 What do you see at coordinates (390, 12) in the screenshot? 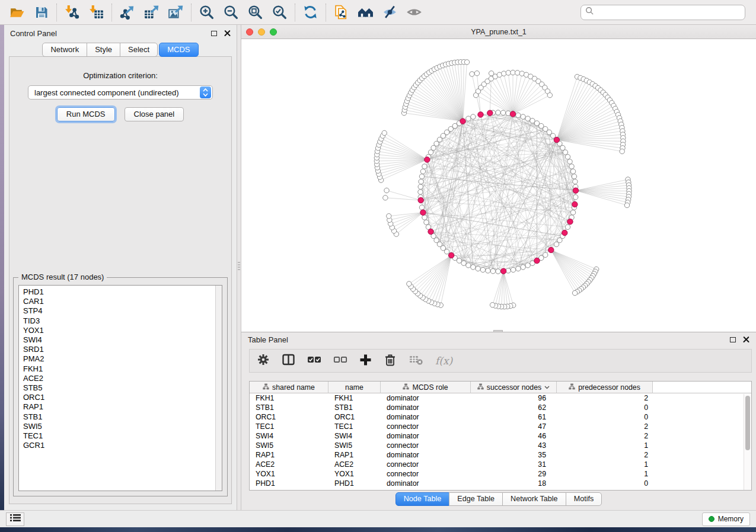
I see `hide-selected-button` at bounding box center [390, 12].